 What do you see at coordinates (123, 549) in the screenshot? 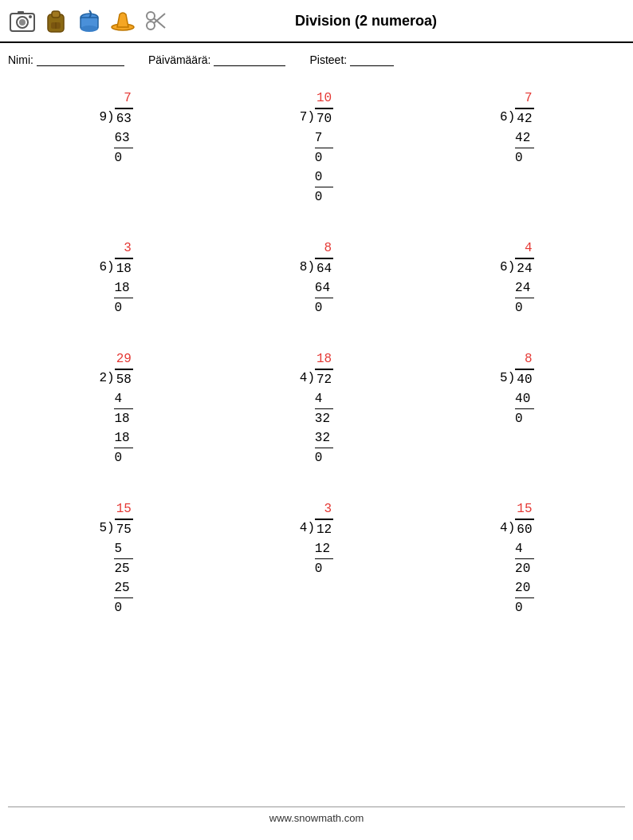
I see `work-line: 5` at bounding box center [123, 549].